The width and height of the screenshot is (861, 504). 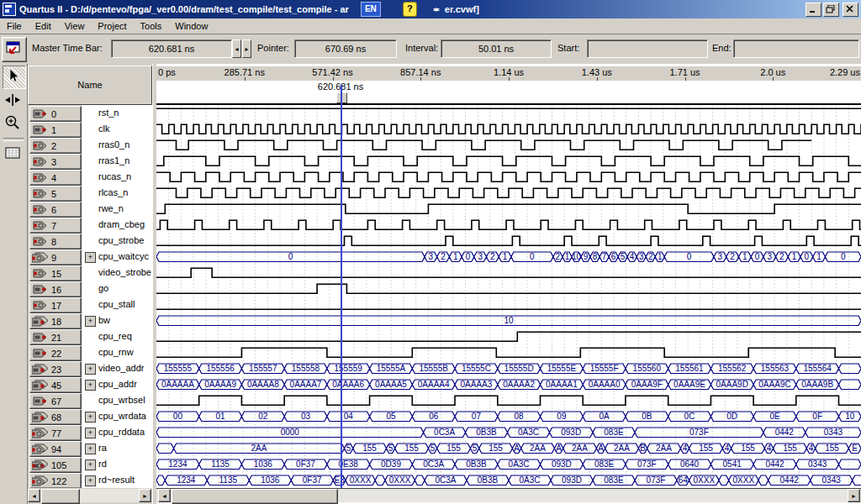 What do you see at coordinates (55, 321) in the screenshot?
I see `signal-index-badge: 18` at bounding box center [55, 321].